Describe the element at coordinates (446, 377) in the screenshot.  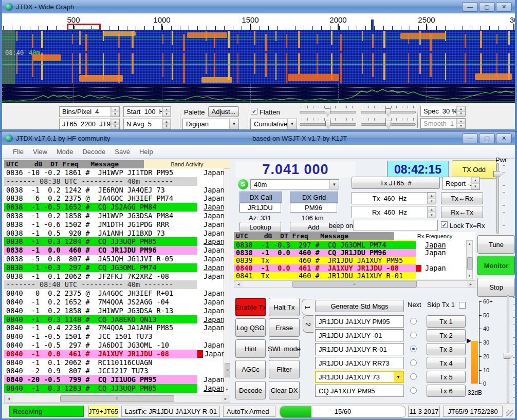
I see `tx5-button: Tx 5` at that location.